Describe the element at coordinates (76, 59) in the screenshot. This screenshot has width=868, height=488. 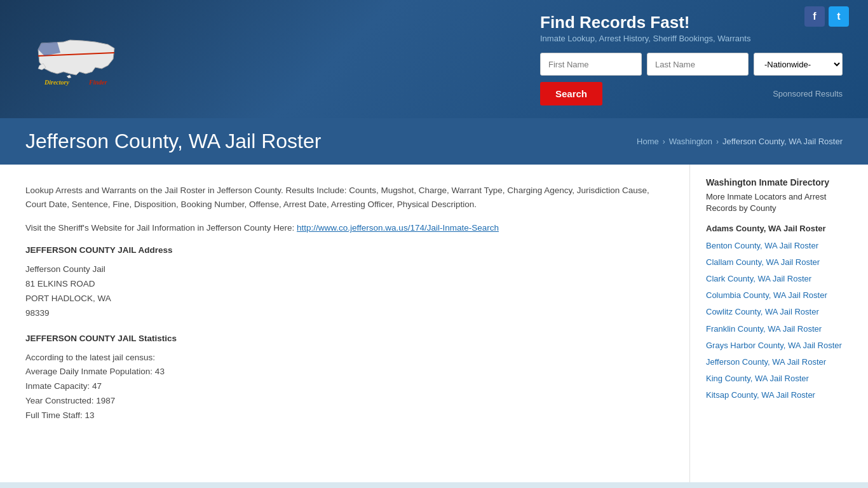
I see `logo-area: Directory Finder` at that location.